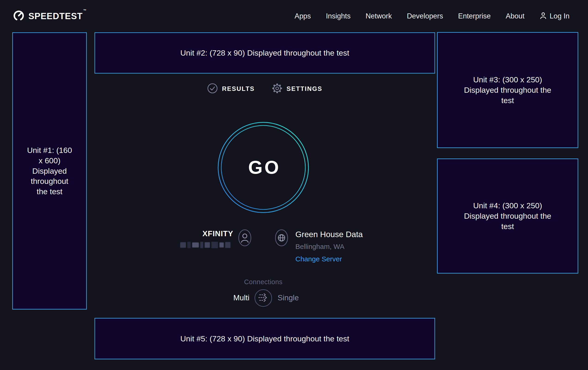  I want to click on nav-item-enterprise: Enterprise, so click(474, 16).